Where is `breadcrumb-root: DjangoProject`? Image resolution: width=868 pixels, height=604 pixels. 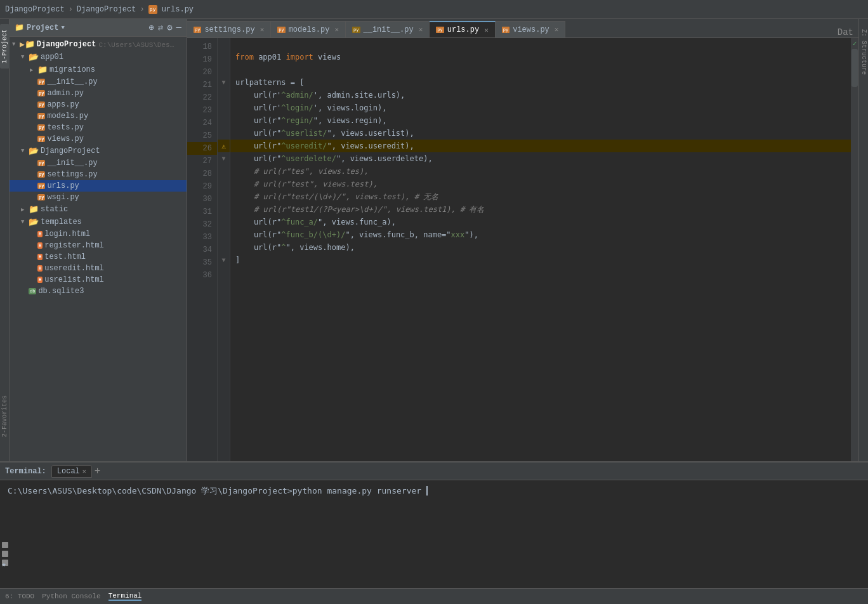 breadcrumb-root: DjangoProject is located at coordinates (35, 10).